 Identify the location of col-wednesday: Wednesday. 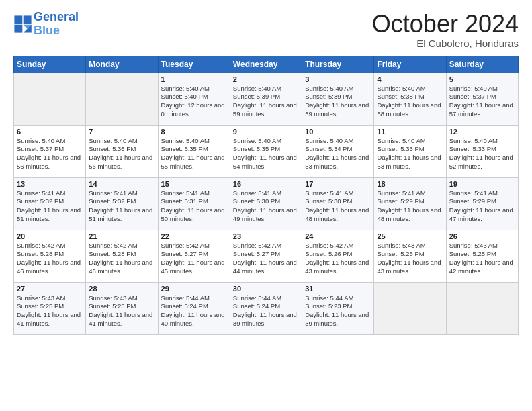
(266, 64).